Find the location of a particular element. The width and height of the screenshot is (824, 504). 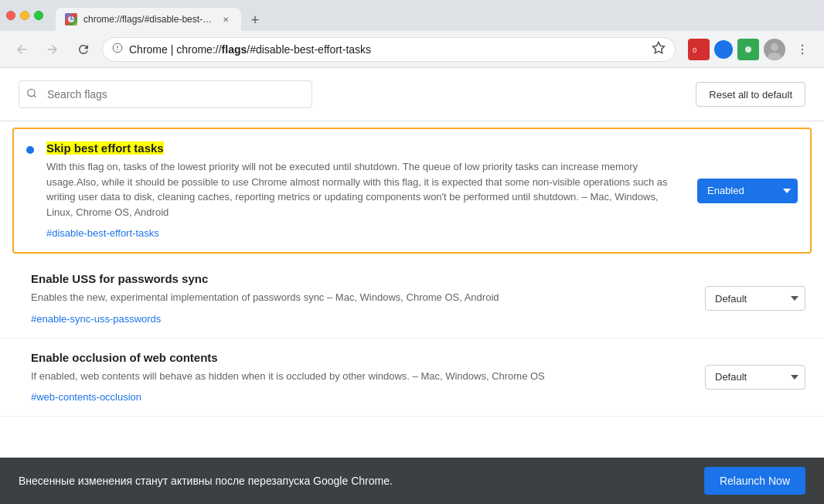

flag-control-3: Default Enabled Disabled is located at coordinates (755, 377).